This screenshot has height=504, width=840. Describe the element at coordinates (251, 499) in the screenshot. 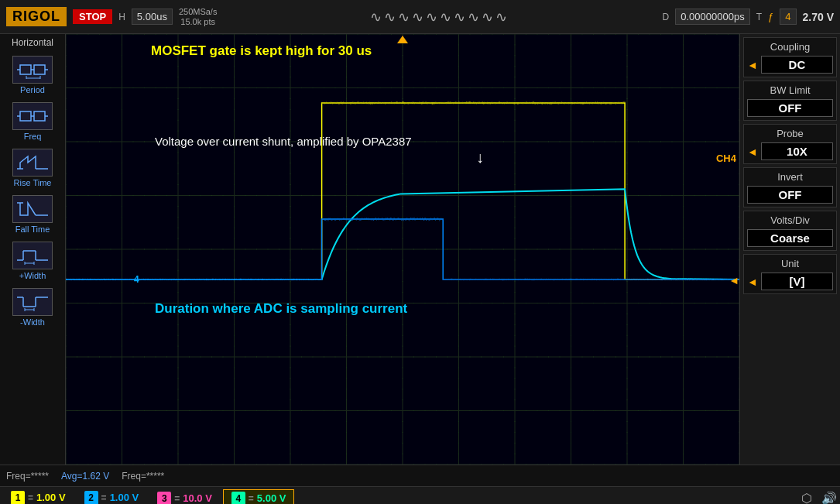

I see `ch4-eq: =` at that location.